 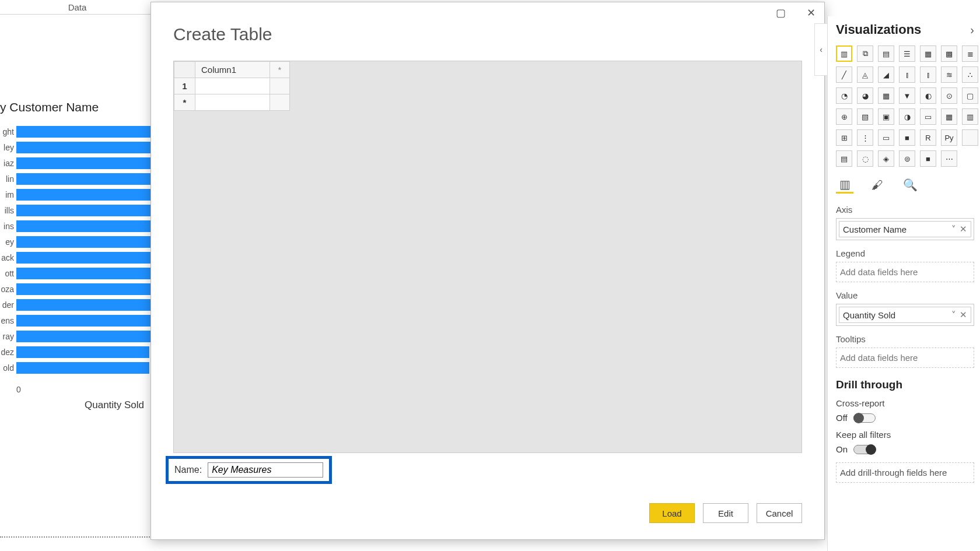 I want to click on collapse-pane-icon: ›, so click(x=972, y=30).